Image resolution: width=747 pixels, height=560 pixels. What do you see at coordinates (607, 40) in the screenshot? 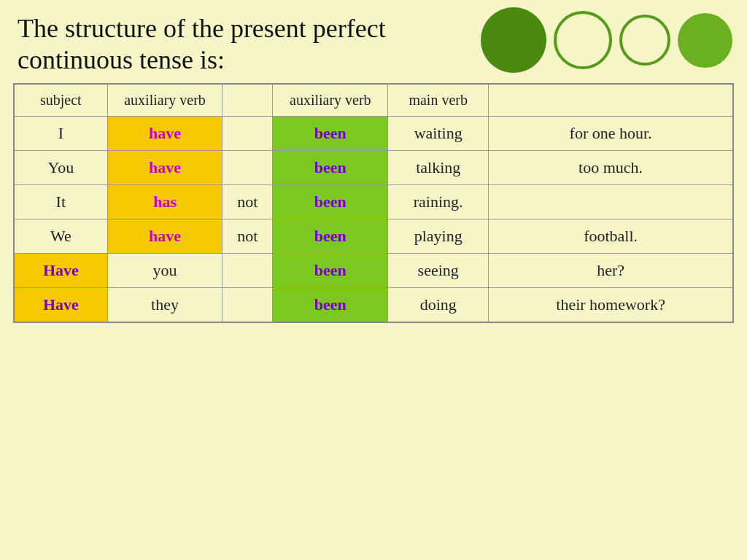
I see `decorative-circles` at bounding box center [607, 40].